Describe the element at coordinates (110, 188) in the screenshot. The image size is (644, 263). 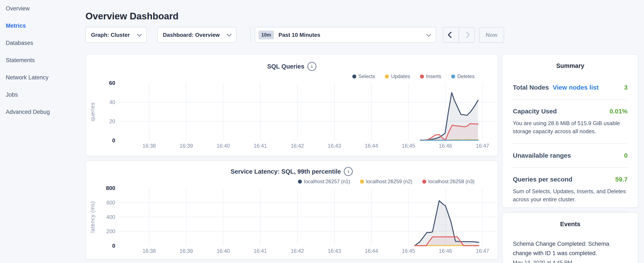
I see `svg-text: 800` at that location.